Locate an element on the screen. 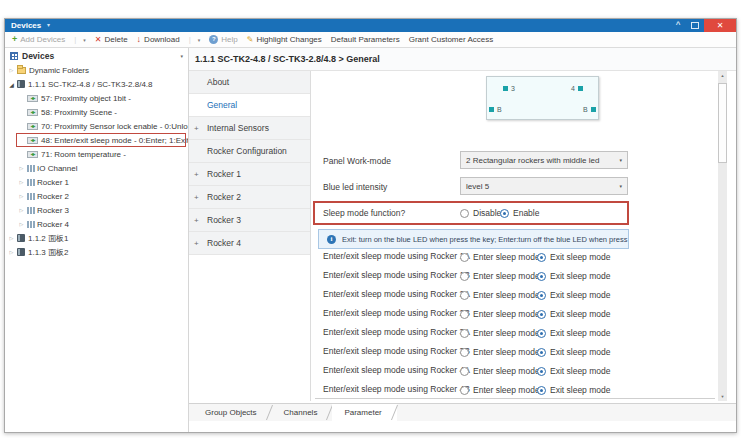  tab-channels: Channels is located at coordinates (302, 412).